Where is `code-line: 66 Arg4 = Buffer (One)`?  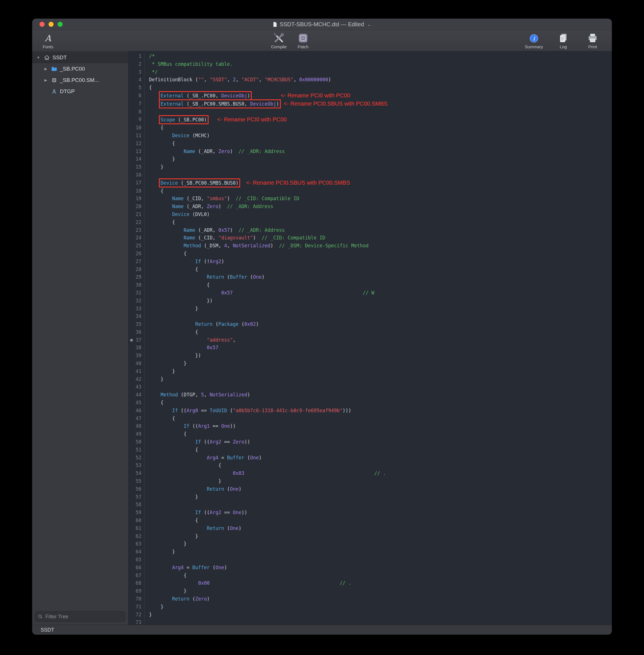 code-line: 66 Arg4 = Buffer (One) is located at coordinates (370, 568).